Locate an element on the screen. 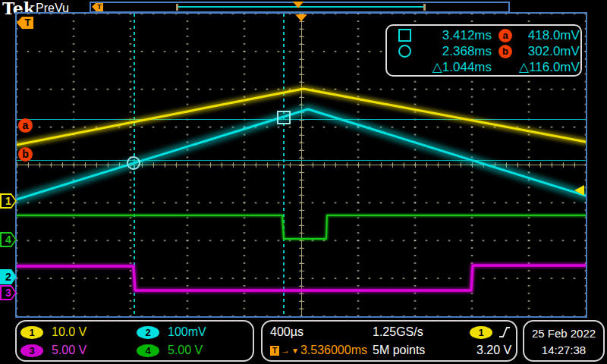 The image size is (607, 364). trigger-delay-cell: T → ▼ 3.536000ms is located at coordinates (322, 350).